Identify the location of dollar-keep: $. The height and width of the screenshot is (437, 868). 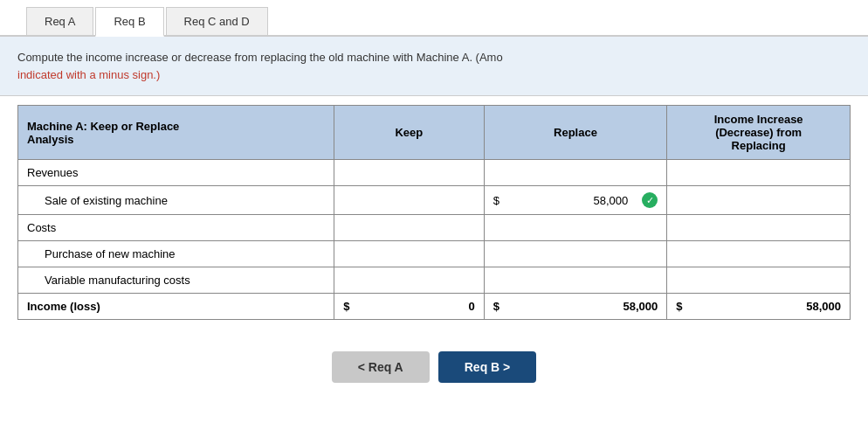
(346, 306).